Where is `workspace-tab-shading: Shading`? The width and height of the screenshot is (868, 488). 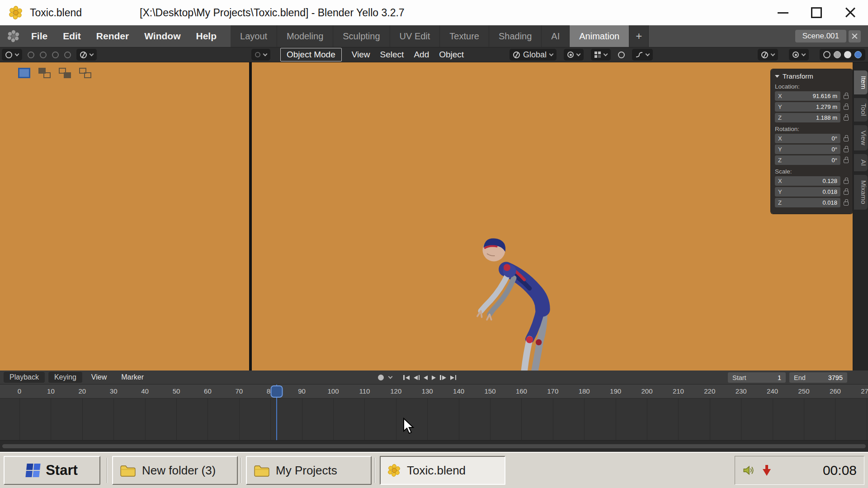
workspace-tab-shading: Shading is located at coordinates (515, 36).